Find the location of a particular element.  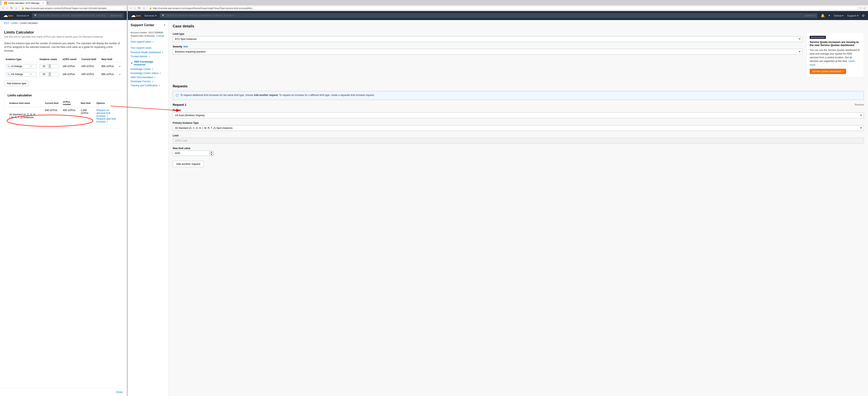

service-quotas-dashboard-btn: Service Quotas dashboard ↗ is located at coordinates (828, 71).